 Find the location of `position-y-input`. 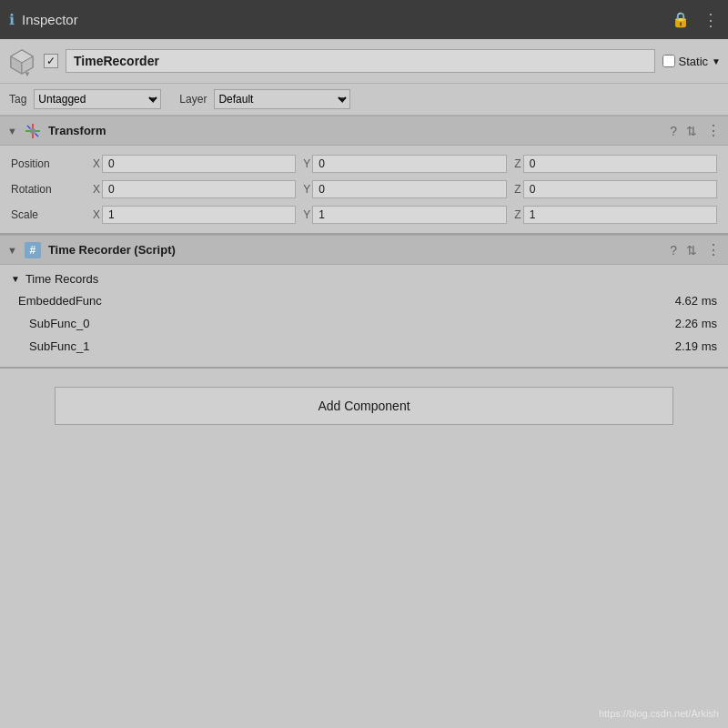

position-y-input is located at coordinates (410, 164).